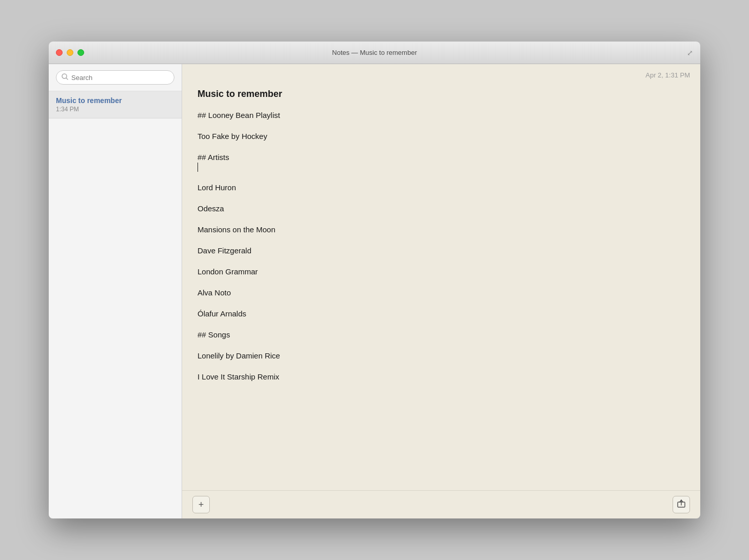 Image resolution: width=749 pixels, height=560 pixels. Describe the element at coordinates (198, 167) in the screenshot. I see `text-cursor` at that location.